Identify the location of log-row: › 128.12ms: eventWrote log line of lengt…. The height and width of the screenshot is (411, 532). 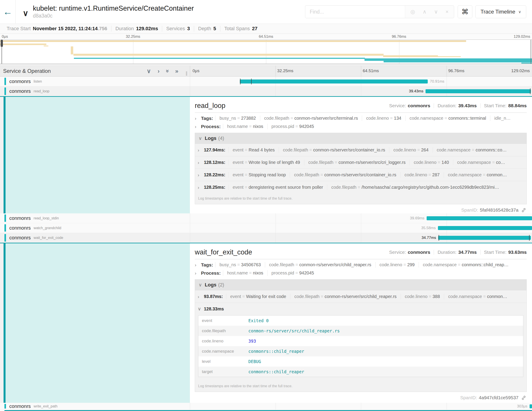
(361, 162).